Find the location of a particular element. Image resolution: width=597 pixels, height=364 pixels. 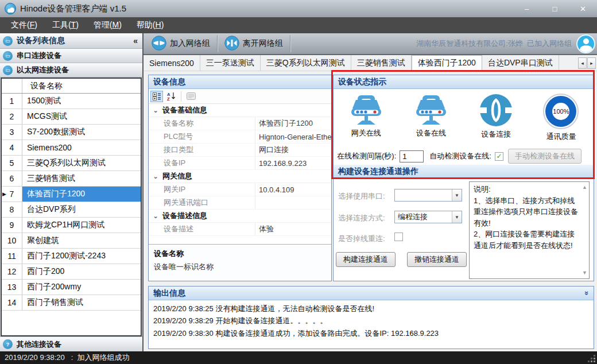

indicator-label: 设备连接 is located at coordinates (496, 134).